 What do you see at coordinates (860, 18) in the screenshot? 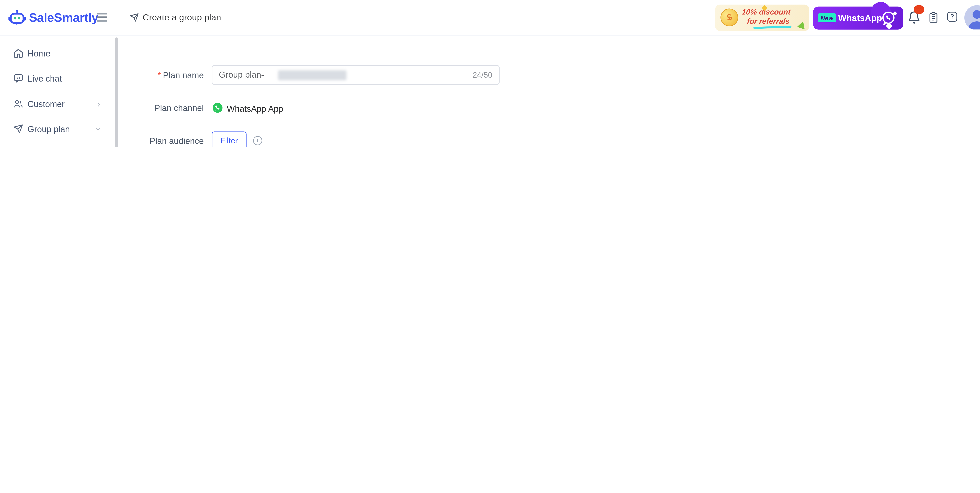
I see `whatsapp-banner-label: WhatsApp` at bounding box center [860, 18].